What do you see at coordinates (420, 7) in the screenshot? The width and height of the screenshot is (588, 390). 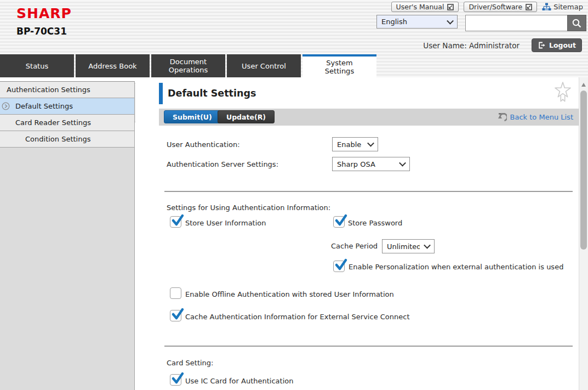 I see `users-manual-label: User's Manual` at bounding box center [420, 7].